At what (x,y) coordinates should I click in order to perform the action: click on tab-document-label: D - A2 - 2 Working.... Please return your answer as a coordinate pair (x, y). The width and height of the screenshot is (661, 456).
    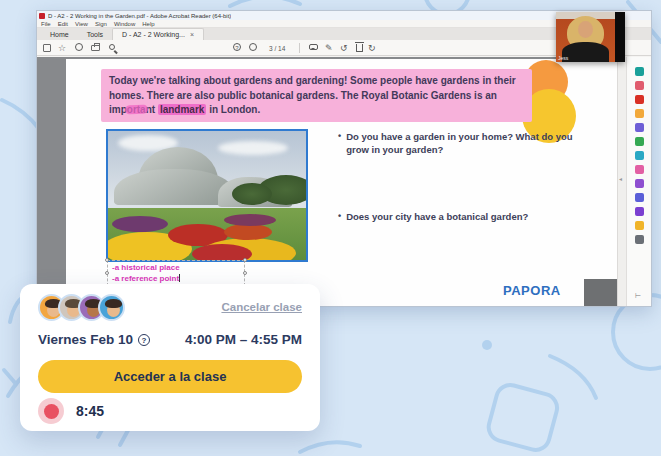
    Looking at the image, I should click on (154, 34).